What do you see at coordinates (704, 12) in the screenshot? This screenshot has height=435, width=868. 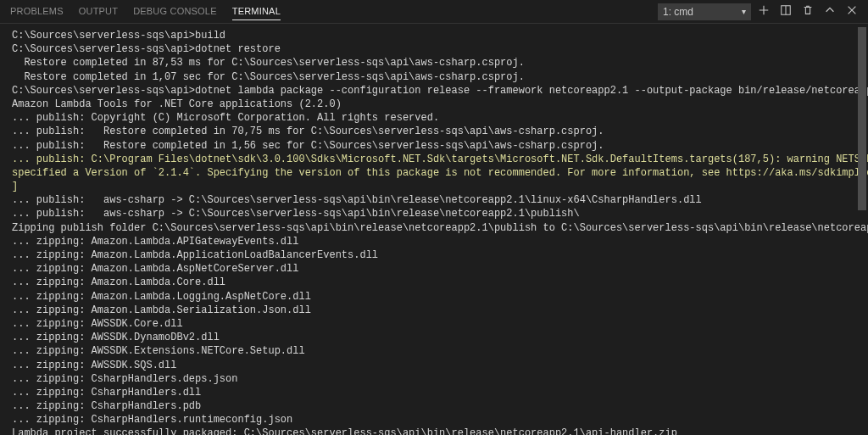 I see `terminal-selector: 1: cmd` at bounding box center [704, 12].